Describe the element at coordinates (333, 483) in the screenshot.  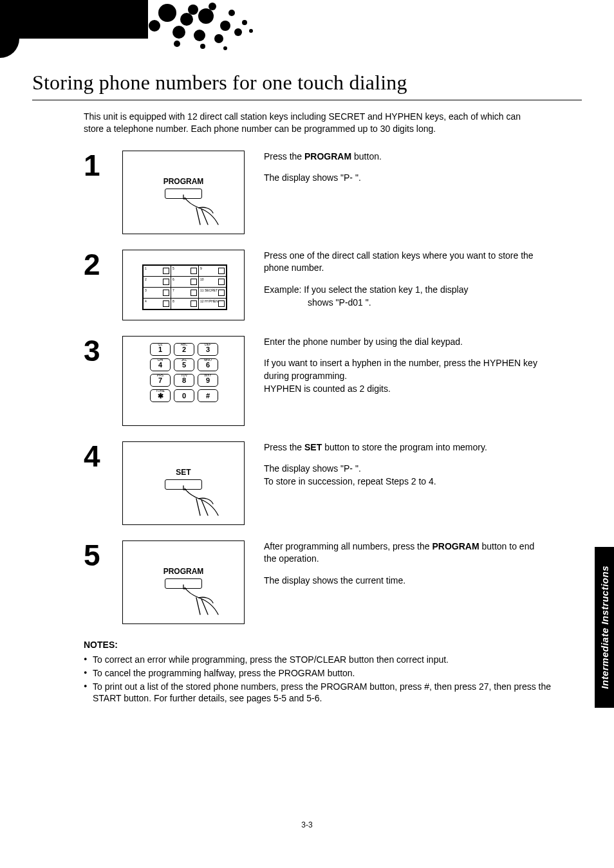
I see `step-row: 4SET Press the SET button to store the p…` at that location.